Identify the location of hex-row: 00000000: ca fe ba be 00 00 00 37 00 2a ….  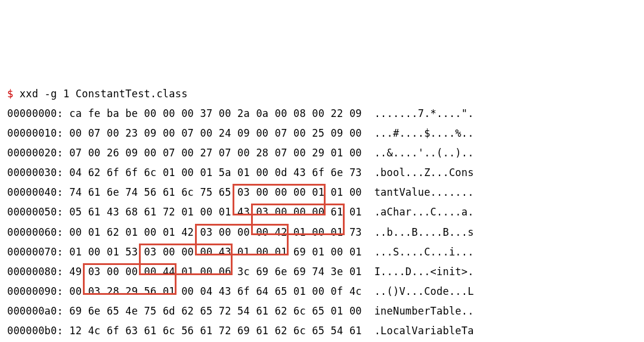
(322, 113).